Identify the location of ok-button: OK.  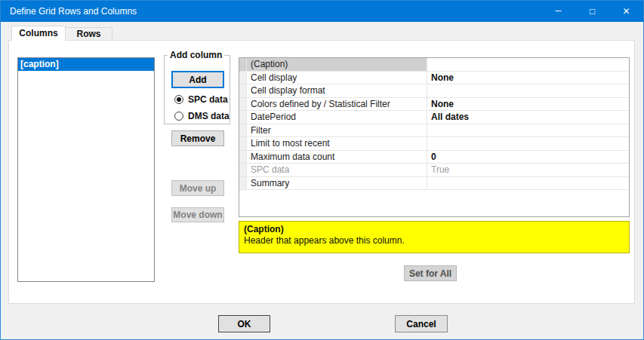
(245, 324).